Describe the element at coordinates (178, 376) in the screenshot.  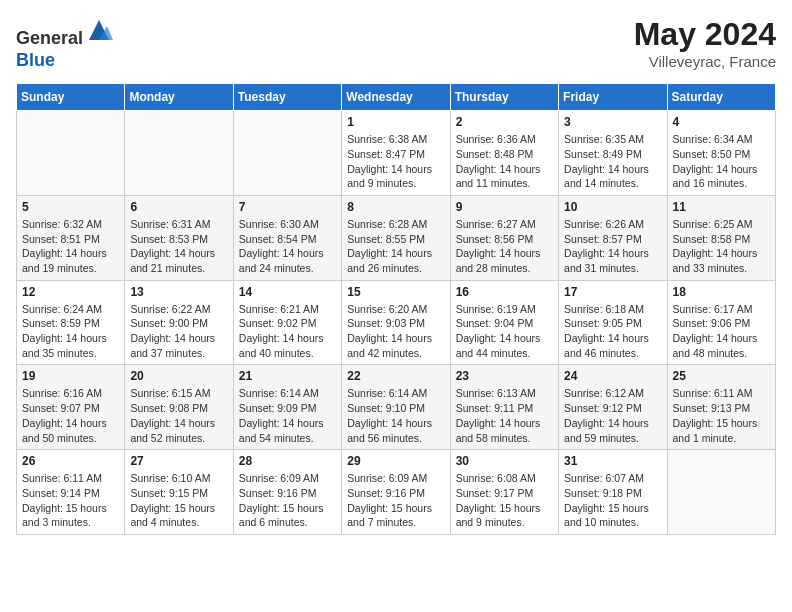
I see `day-number: 20` at that location.